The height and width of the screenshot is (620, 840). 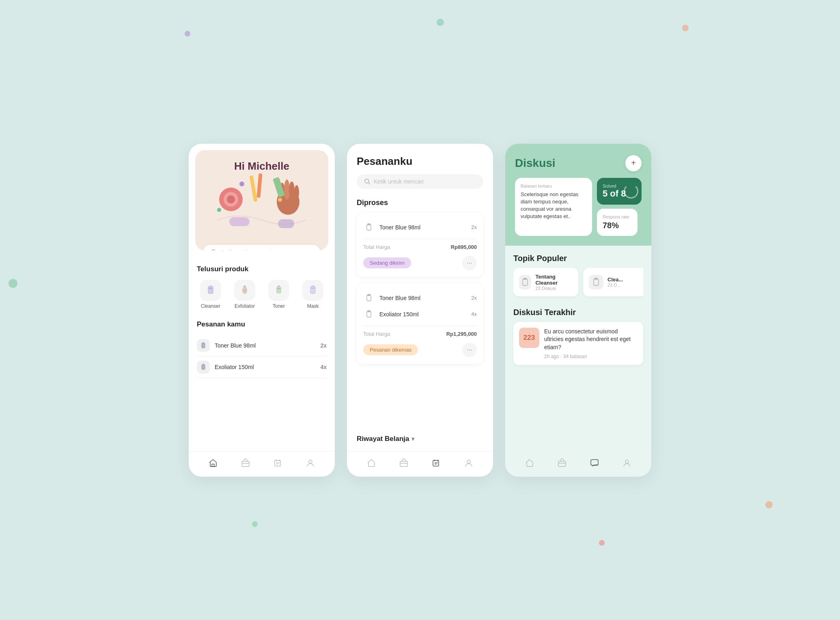 I want to click on topik-card-1: Clea... 23 D..., so click(x=613, y=282).